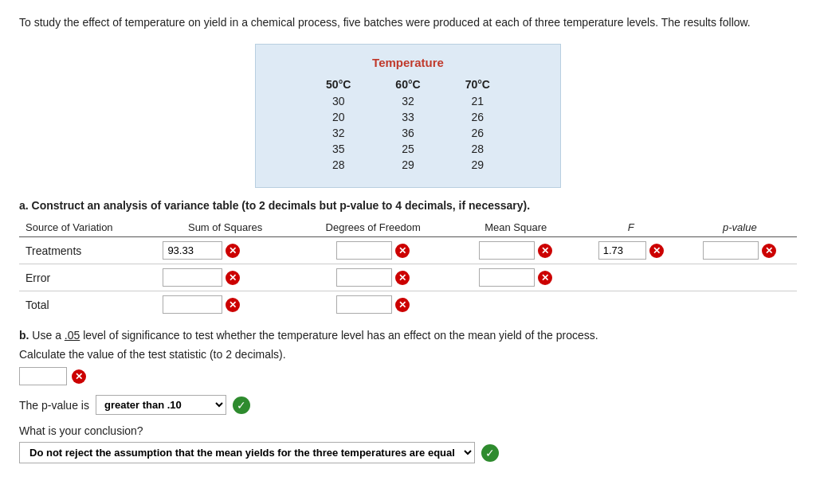  What do you see at coordinates (408, 431) in the screenshot?
I see `conclusion-label: What is your conclusion?` at bounding box center [408, 431].